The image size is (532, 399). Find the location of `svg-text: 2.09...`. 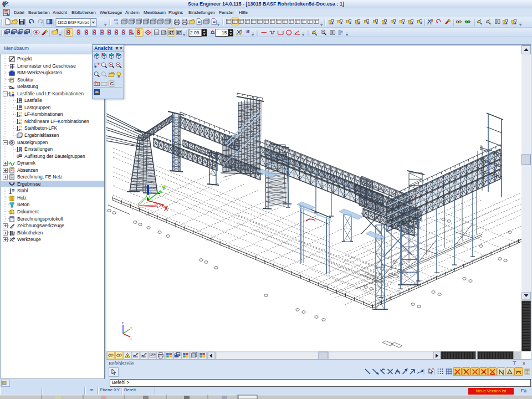

svg-text: 2.09... is located at coordinates (197, 33).